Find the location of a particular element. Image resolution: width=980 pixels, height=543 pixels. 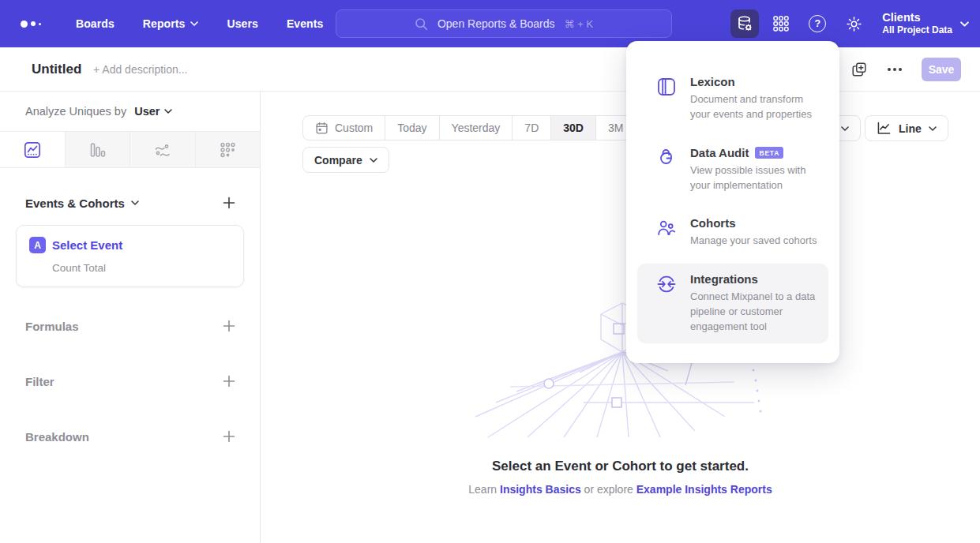

add-event-button is located at coordinates (229, 203).